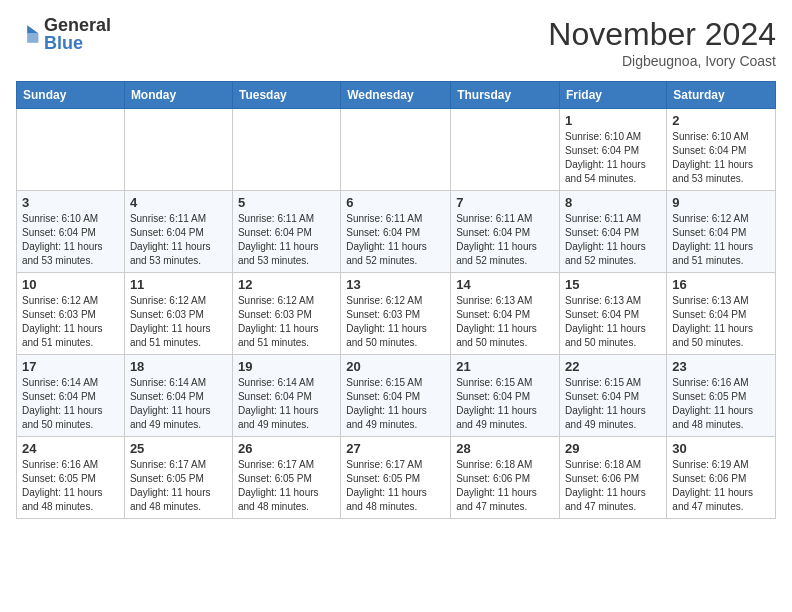 The height and width of the screenshot is (612, 792). Describe the element at coordinates (613, 158) in the screenshot. I see `day-info: Sunrise: 6:10 AM Sunset: 6:04 PM Dayligh…` at that location.